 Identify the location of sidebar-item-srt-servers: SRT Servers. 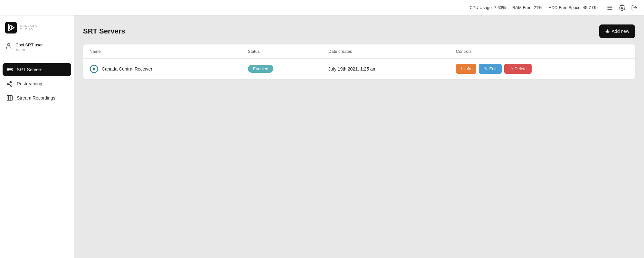
(37, 70).